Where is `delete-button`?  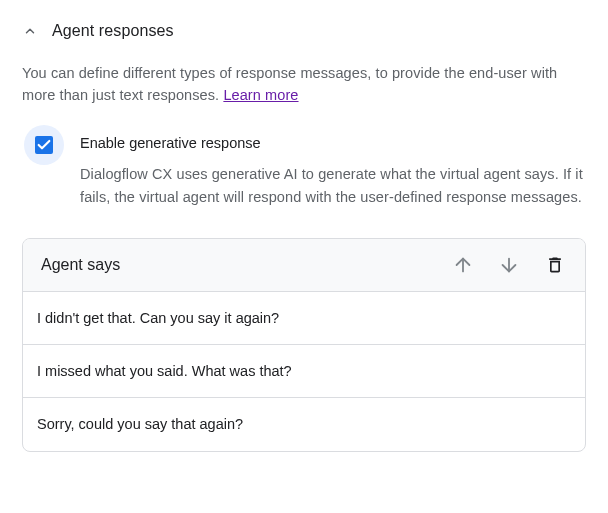 delete-button is located at coordinates (555, 265).